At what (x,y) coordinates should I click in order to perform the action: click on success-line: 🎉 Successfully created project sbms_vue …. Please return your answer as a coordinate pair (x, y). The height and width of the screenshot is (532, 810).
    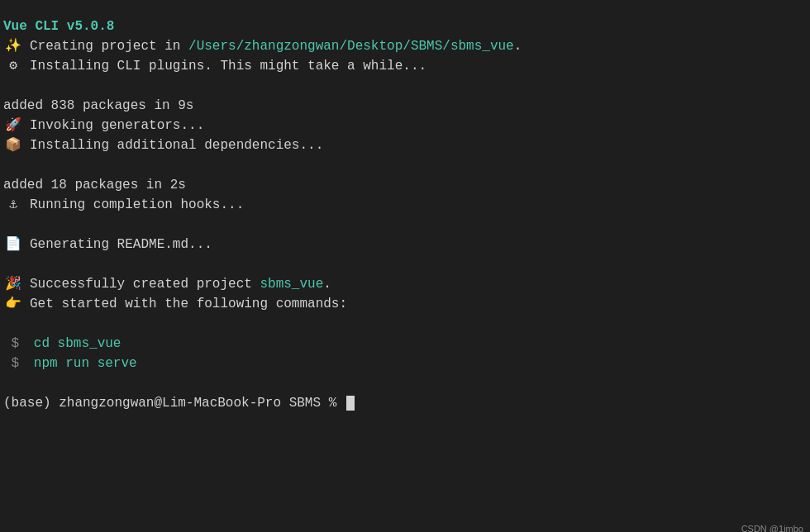
    Looking at the image, I should click on (405, 284).